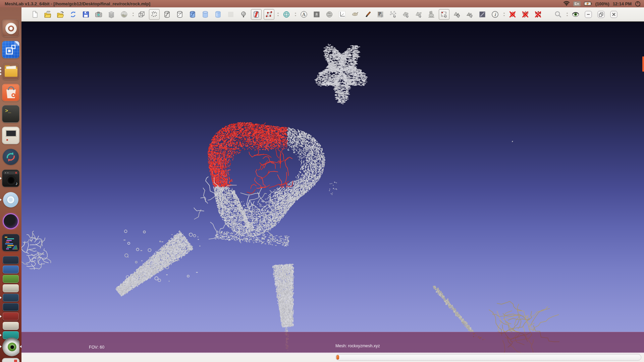  What do you see at coordinates (368, 14) in the screenshot?
I see `paint-tool` at bounding box center [368, 14].